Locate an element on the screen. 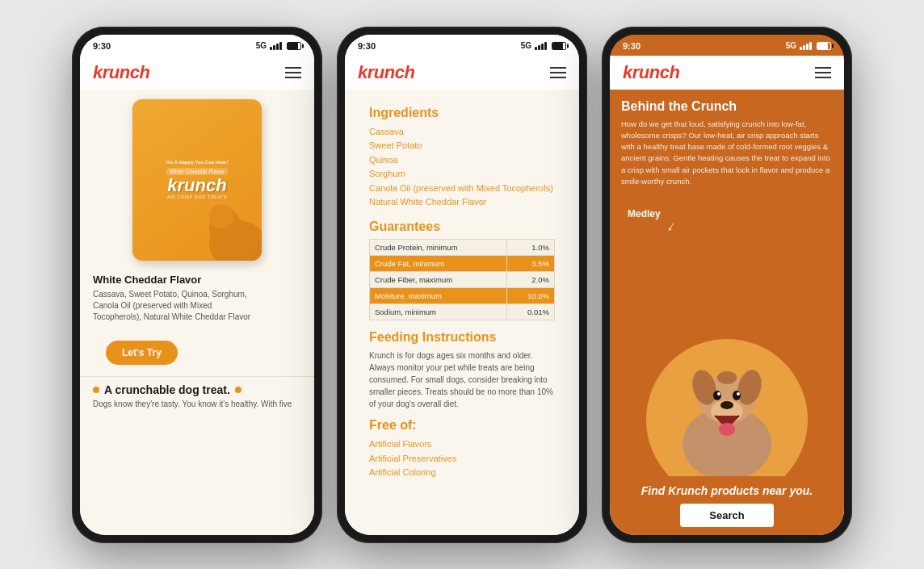 The width and height of the screenshot is (924, 569). behind-text: How do we get that loud, satisfying crun… is located at coordinates (727, 153).